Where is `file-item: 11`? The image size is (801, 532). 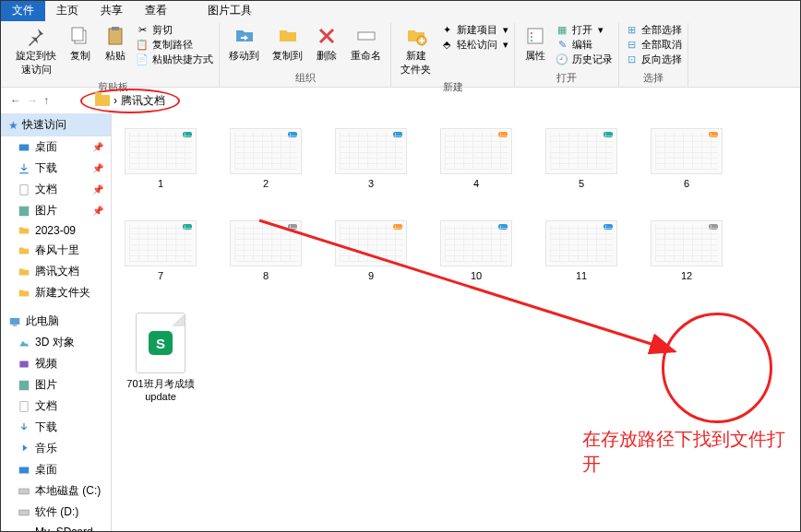 file-item: 11 is located at coordinates (581, 251).